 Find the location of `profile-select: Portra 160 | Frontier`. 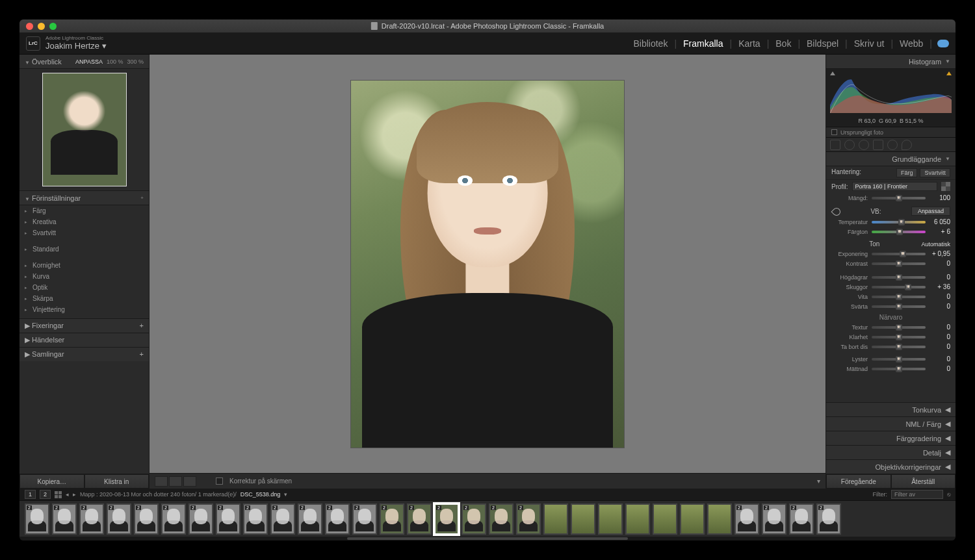

profile-select: Portra 160 | Frontier is located at coordinates (894, 186).